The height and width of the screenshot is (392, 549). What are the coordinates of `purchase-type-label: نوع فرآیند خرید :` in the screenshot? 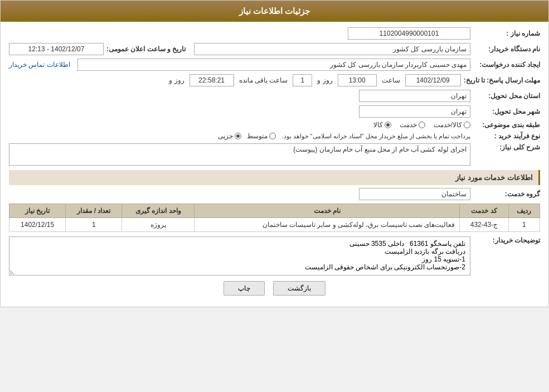 It's located at (507, 136).